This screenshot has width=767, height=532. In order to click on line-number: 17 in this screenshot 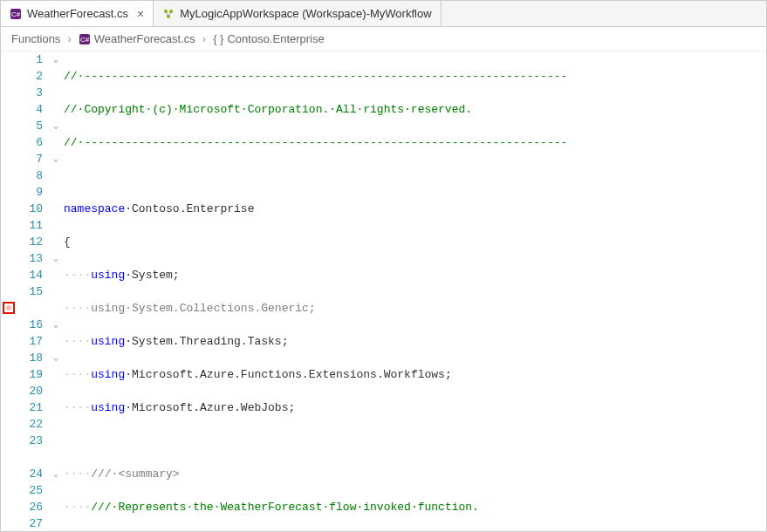, I will do `click(30, 342)`.